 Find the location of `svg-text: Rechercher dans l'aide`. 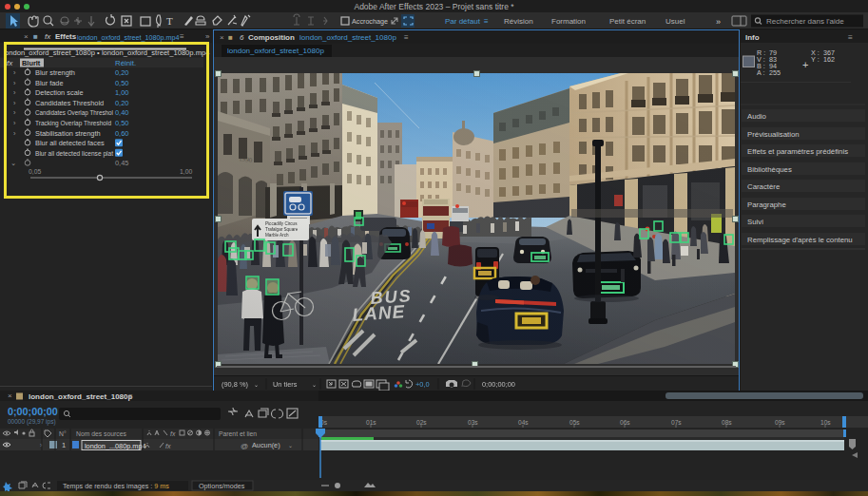

svg-text: Rechercher dans l'aide is located at coordinates (805, 21).